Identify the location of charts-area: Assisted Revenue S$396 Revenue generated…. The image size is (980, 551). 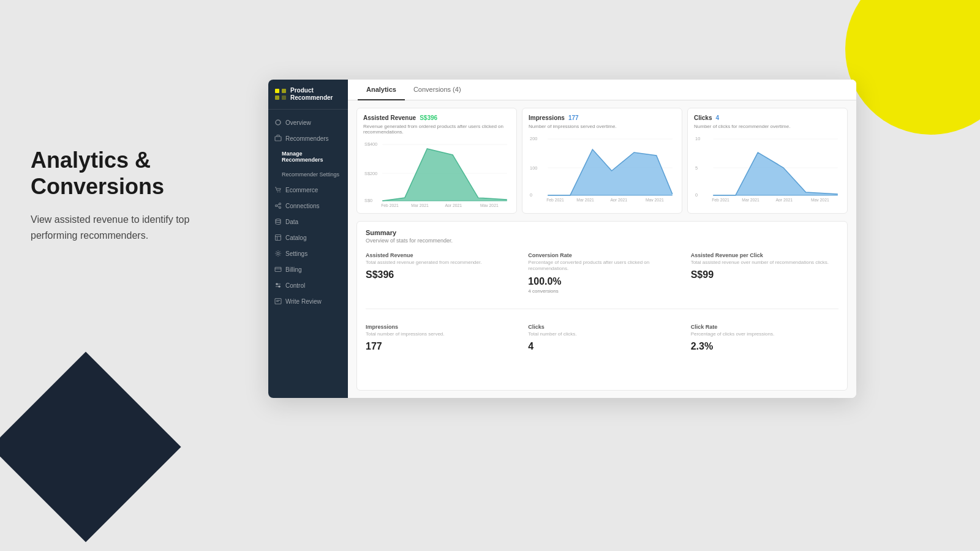
(602, 160).